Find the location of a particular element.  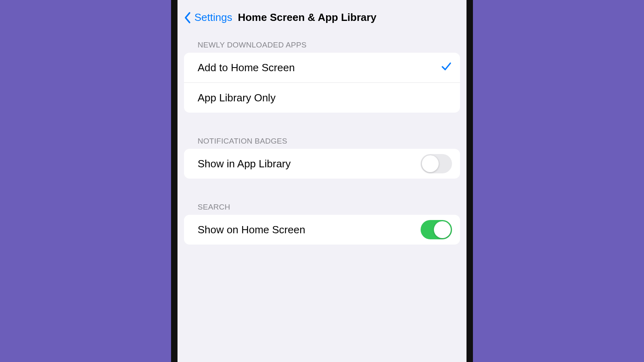

option-add-to-home-screen: Add to Home Screen is located at coordinates (322, 68).